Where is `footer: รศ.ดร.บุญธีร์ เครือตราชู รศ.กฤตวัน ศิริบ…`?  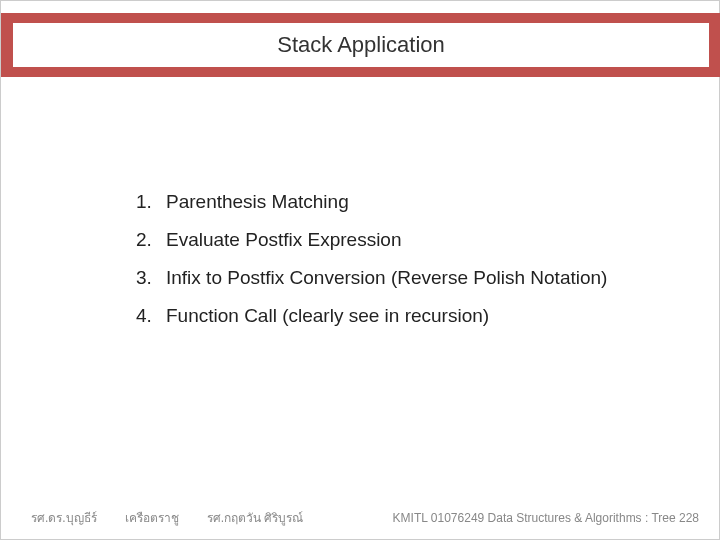 footer: รศ.ดร.บุญธีร์ เครือตราชู รศ.กฤตวัน ศิริบ… is located at coordinates (365, 518).